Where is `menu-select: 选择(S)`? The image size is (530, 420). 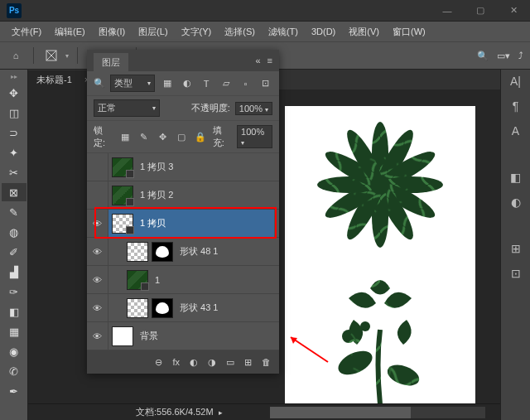
menu-select: 选择(S) is located at coordinates (240, 31).